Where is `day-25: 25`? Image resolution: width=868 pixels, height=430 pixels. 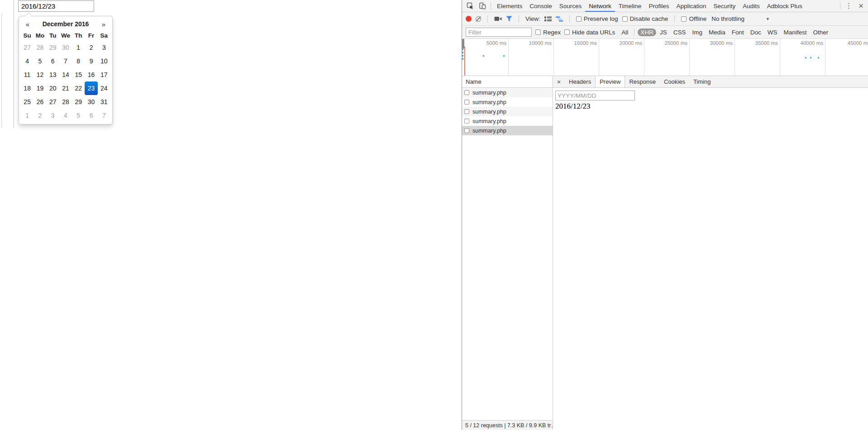 day-25: 25 is located at coordinates (27, 102).